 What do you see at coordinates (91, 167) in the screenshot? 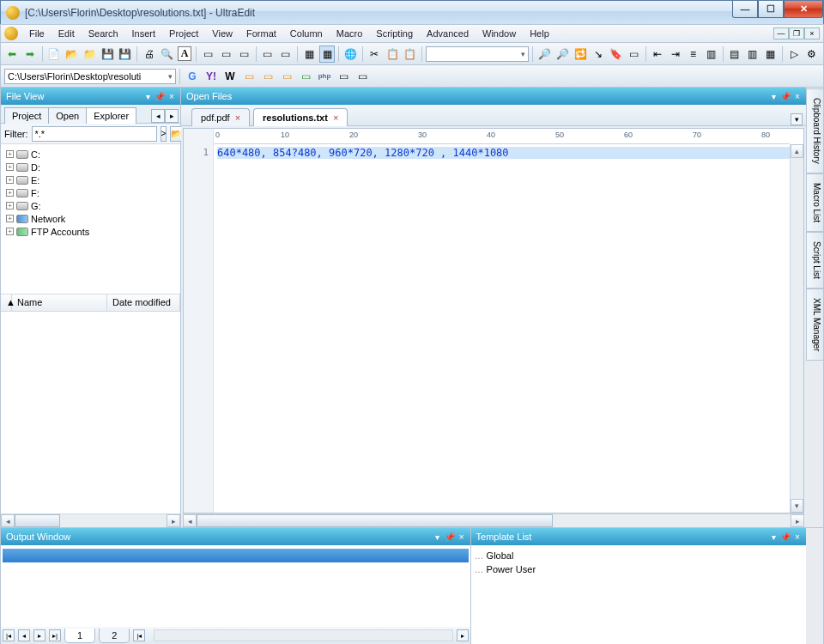
I see `drive-d: +D:` at bounding box center [91, 167].